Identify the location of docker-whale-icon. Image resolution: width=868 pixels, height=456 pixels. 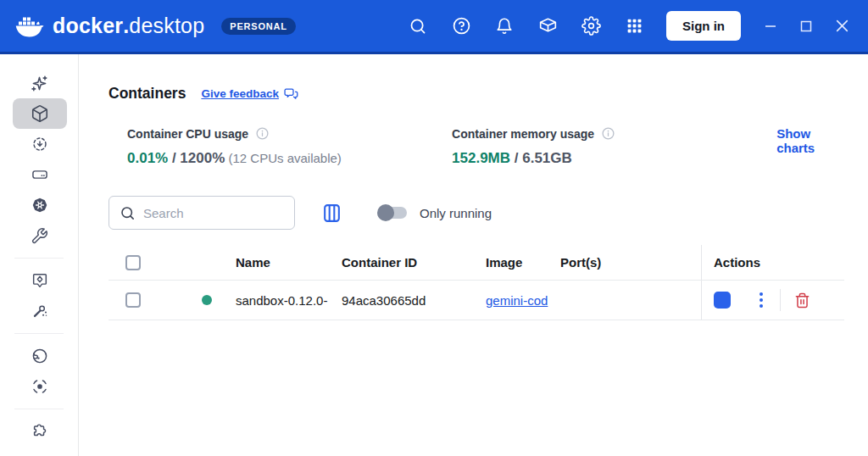
(29, 26).